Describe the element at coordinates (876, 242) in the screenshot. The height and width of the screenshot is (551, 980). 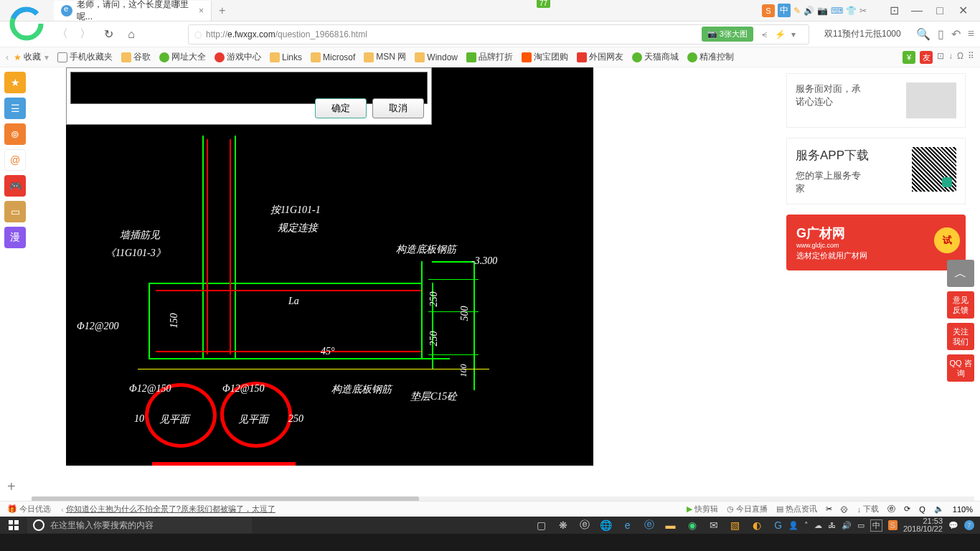
I see `ad-banner: G广材网 www.gldjc.com 选材定价就用广材网 试` at that location.